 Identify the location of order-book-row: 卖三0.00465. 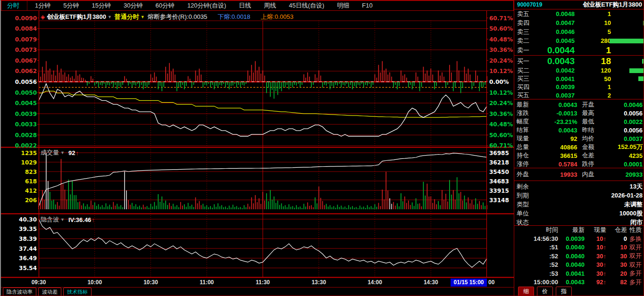
(579, 32).